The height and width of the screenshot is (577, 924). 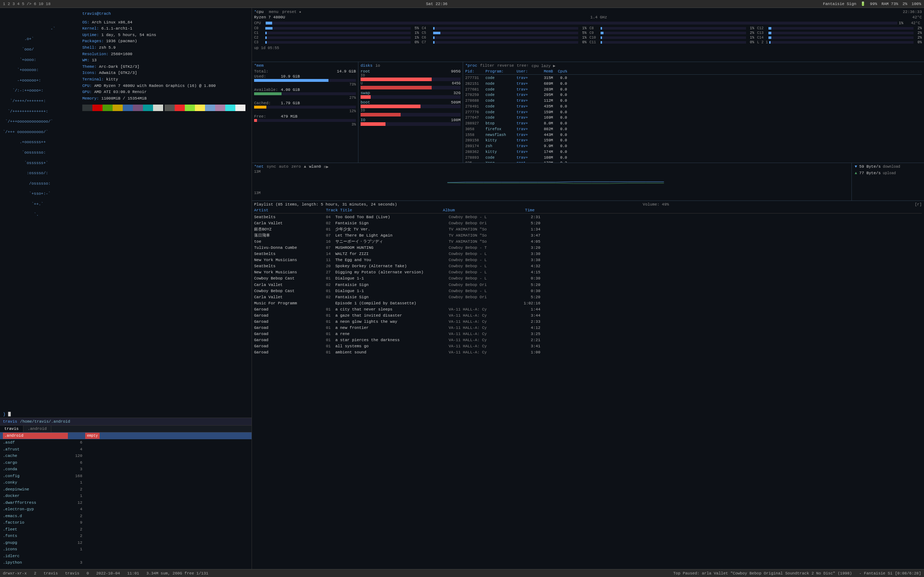 What do you see at coordinates (36, 536) in the screenshot?
I see `file-name: .fonts` at bounding box center [36, 536].